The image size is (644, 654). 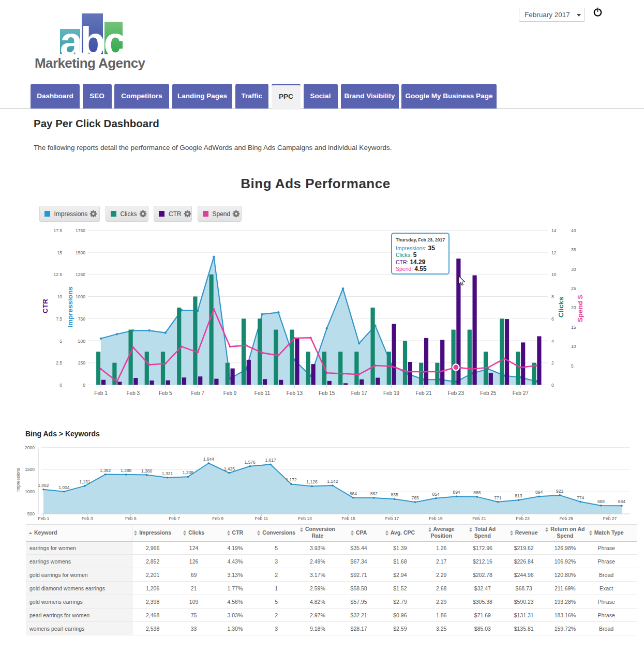 What do you see at coordinates (43, 485) in the screenshot?
I see `svg-text: 1,052` at bounding box center [43, 485].